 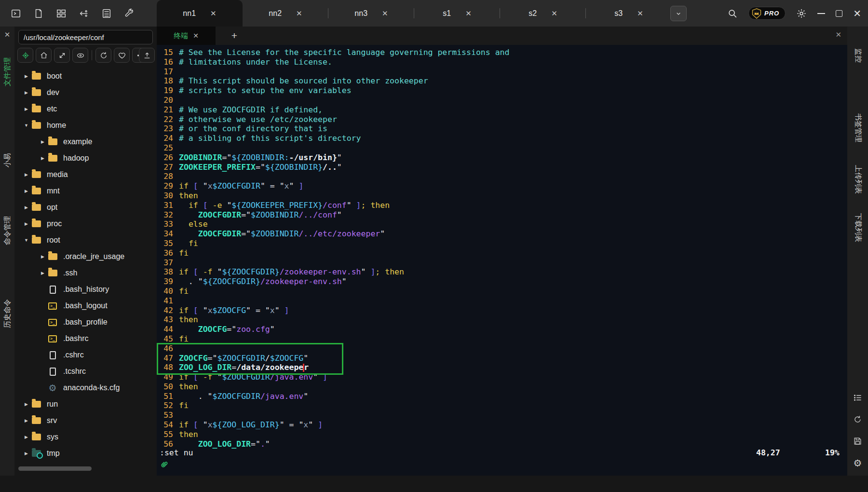 What do you see at coordinates (43, 55) in the screenshot?
I see `home-button` at bounding box center [43, 55].